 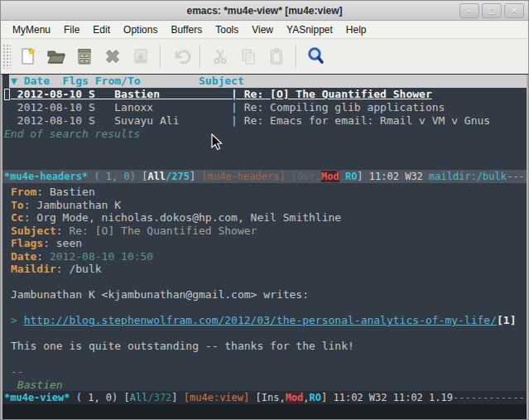 What do you see at coordinates (265, 412) in the screenshot?
I see `minibuffer-echo-area` at bounding box center [265, 412].